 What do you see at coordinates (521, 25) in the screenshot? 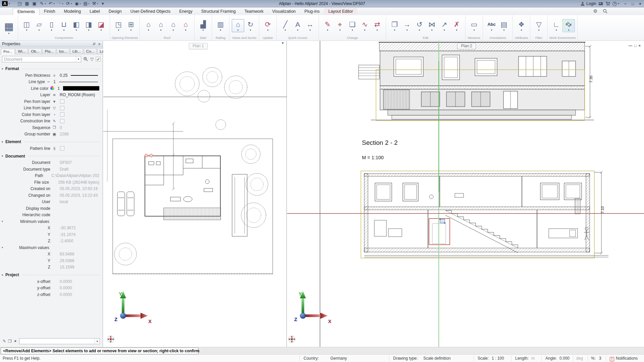
I see `attributes-tag-tool-icon: ❖▾` at bounding box center [521, 25].